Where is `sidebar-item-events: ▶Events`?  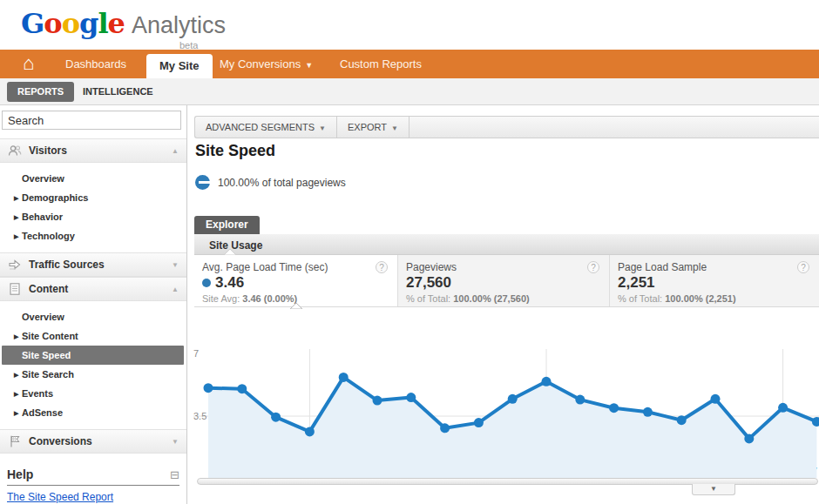 sidebar-item-events: ▶Events is located at coordinates (92, 393).